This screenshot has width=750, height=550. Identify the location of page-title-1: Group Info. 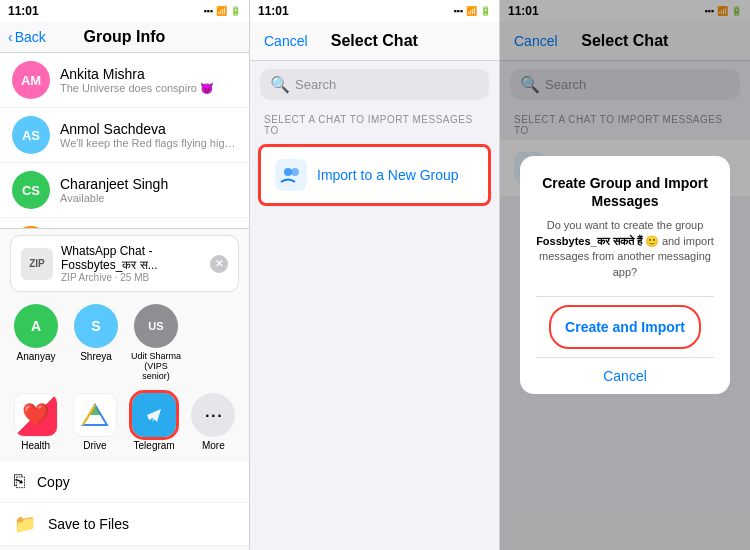
(125, 37).